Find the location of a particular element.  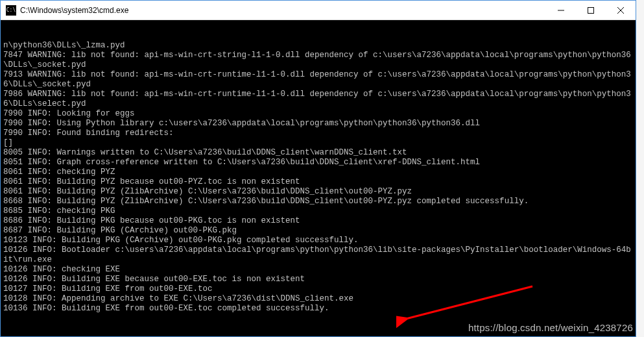

terminal-line: 8686 INFO: Building PKG because out00-PK… is located at coordinates (318, 221).